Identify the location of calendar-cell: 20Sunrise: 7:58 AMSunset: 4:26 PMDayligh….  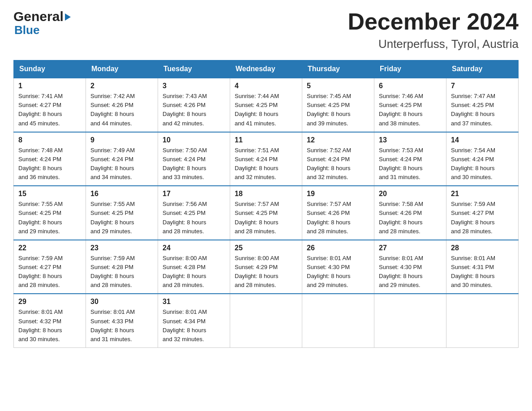
(410, 213).